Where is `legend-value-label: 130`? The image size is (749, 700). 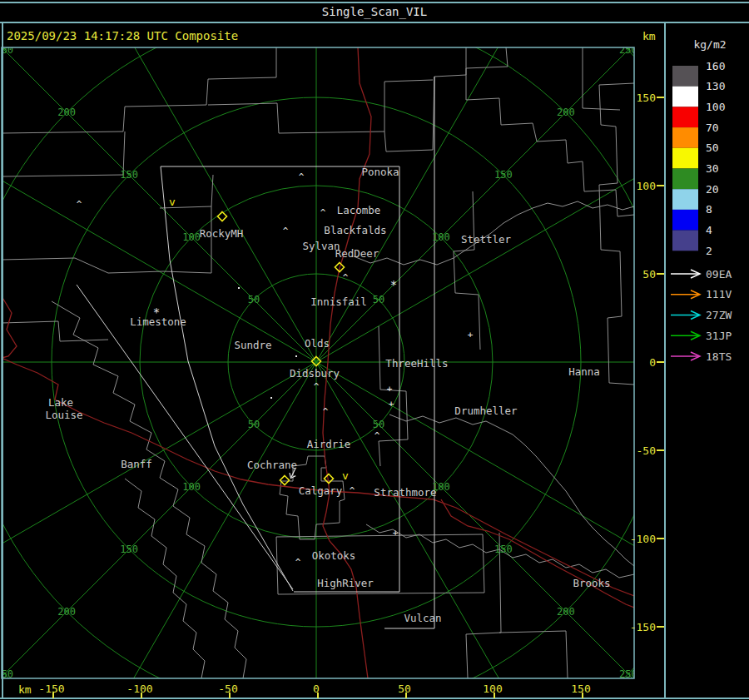
legend-value-label: 130 is located at coordinates (716, 87).